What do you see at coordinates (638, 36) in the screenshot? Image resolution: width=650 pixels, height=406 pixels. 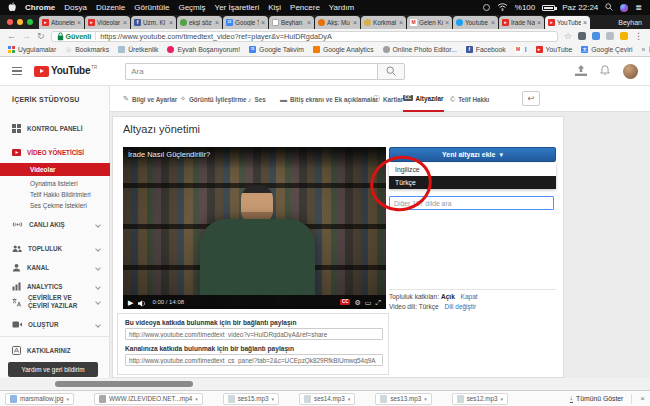 I see `chrome-menu-icon: ⋮` at bounding box center [638, 36].